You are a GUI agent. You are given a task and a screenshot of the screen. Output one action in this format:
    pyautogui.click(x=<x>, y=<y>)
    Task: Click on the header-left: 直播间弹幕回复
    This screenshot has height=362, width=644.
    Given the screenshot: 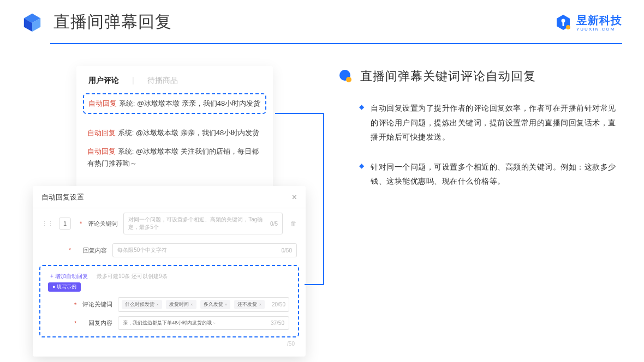 What is the action you would take?
    pyautogui.click(x=97, y=22)
    